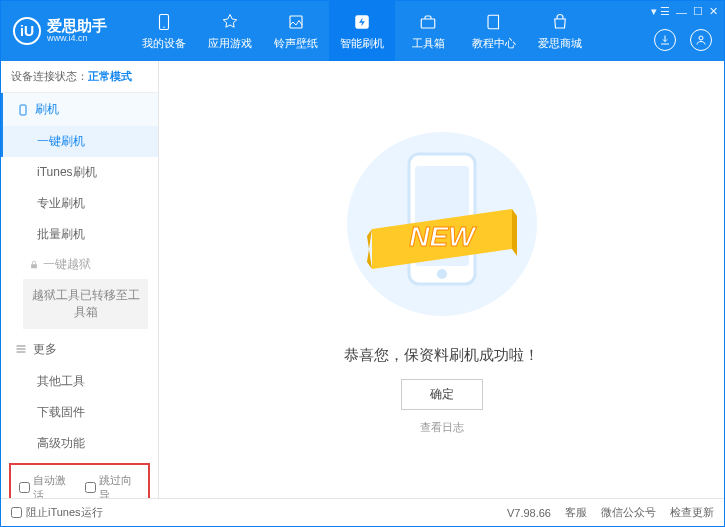 Image resolution: width=725 pixels, height=527 pixels. Describe the element at coordinates (442, 226) in the screenshot. I see `success-illustration: NEW` at that location.